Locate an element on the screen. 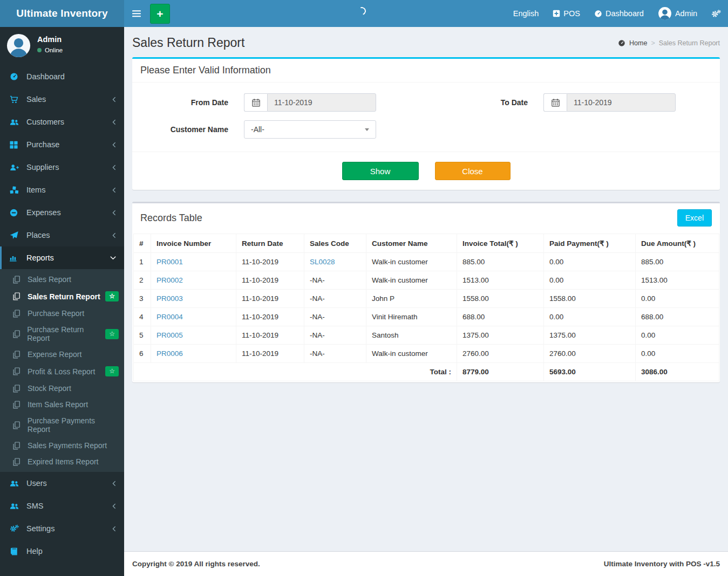 This screenshot has height=576, width=728. invoice-number-link-cell: PR0006 is located at coordinates (194, 354).